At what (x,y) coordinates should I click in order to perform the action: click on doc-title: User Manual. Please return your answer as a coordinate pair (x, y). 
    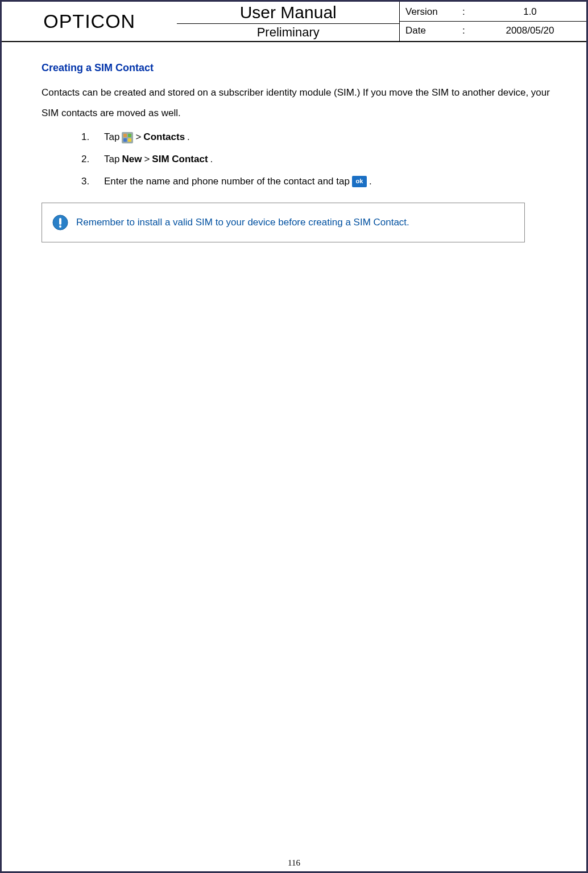
    Looking at the image, I should click on (288, 13).